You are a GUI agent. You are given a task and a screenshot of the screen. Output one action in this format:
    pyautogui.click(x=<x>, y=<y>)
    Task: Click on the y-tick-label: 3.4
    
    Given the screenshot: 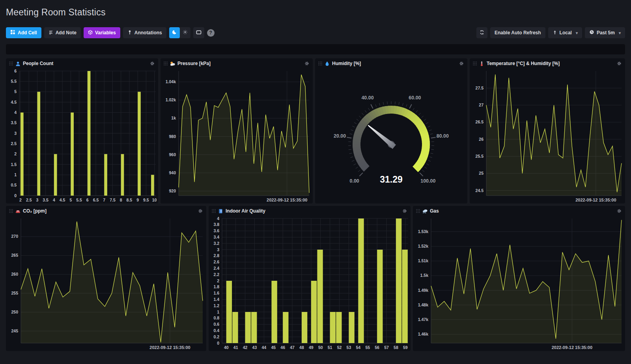 What is the action you would take?
    pyautogui.click(x=216, y=237)
    